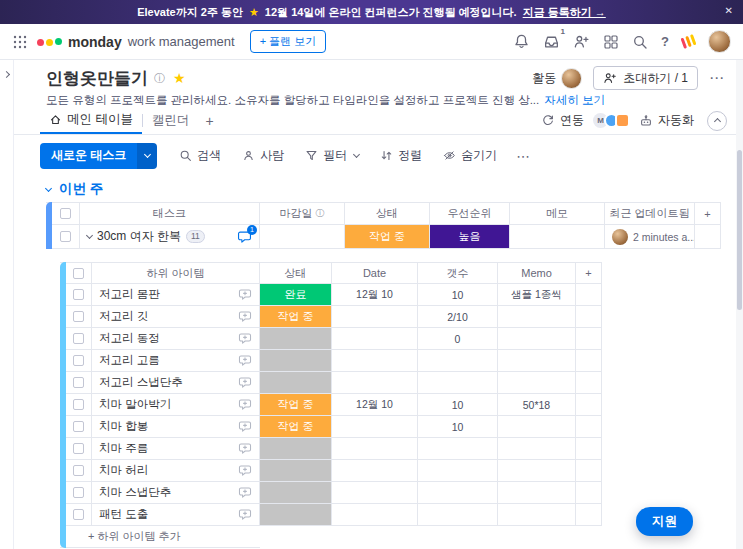 The image size is (743, 549). I want to click on column-subitem: 하위 아이템, so click(176, 273).